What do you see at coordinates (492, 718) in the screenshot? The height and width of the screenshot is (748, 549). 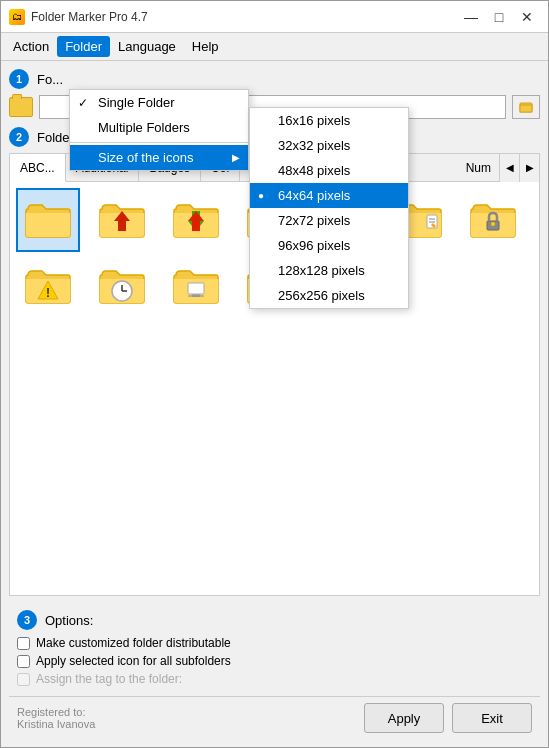 I see `exit-button: Exit` at bounding box center [492, 718].